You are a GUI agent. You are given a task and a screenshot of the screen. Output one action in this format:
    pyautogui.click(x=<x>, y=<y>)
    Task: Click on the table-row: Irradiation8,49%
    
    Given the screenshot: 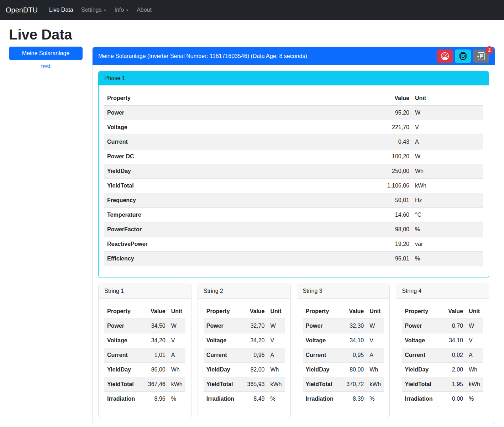 What is the action you would take?
    pyautogui.click(x=244, y=399)
    